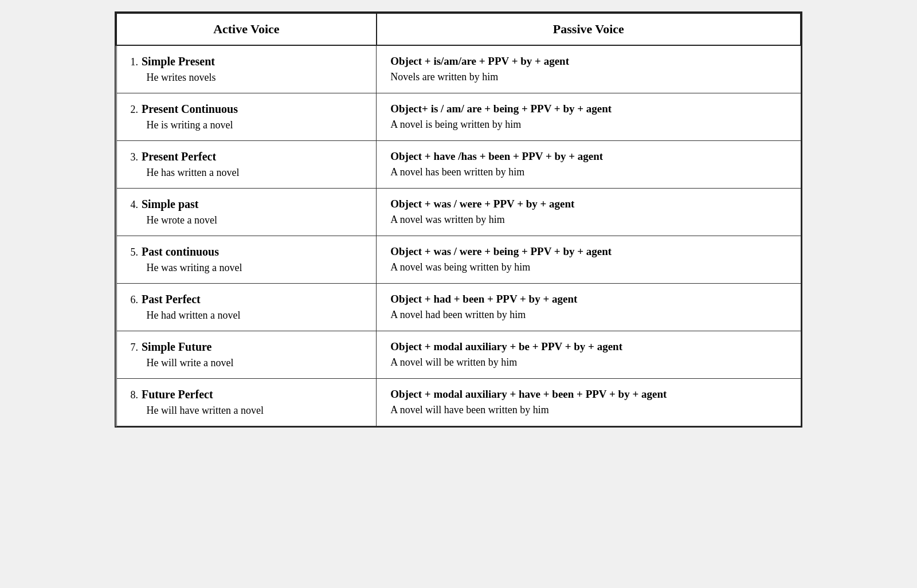 The image size is (917, 588). I want to click on active-cell-4: 4.Simple pastHe wrote a novel, so click(246, 212).